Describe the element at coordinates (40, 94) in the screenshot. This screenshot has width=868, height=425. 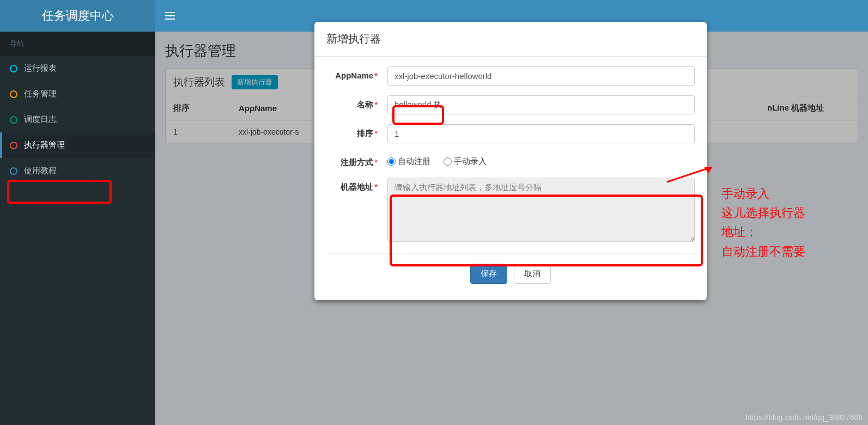
I see `sidebar-item-label: 任务管理` at that location.